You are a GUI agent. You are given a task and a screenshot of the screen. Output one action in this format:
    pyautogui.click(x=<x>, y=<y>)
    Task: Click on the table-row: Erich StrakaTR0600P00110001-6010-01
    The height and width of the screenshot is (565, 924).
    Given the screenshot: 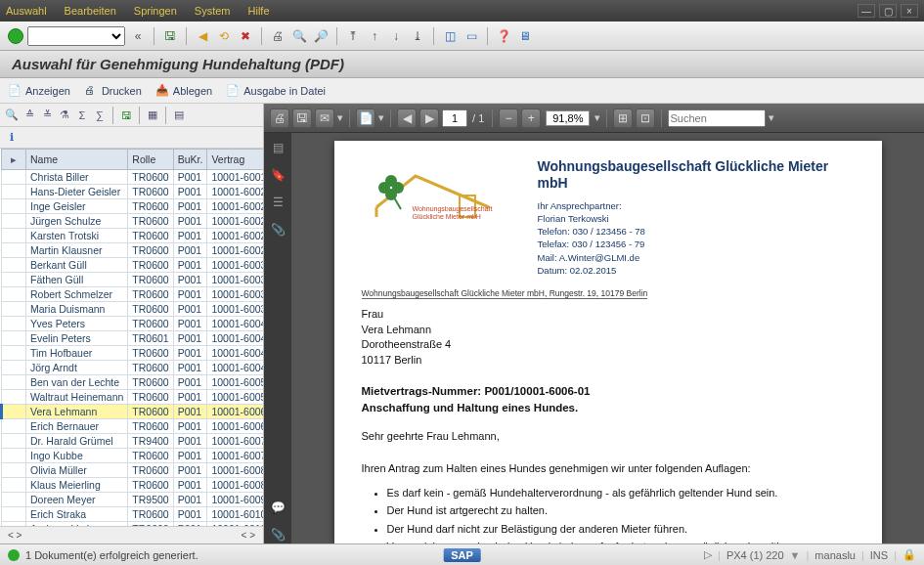 What is the action you would take?
    pyautogui.click(x=133, y=514)
    